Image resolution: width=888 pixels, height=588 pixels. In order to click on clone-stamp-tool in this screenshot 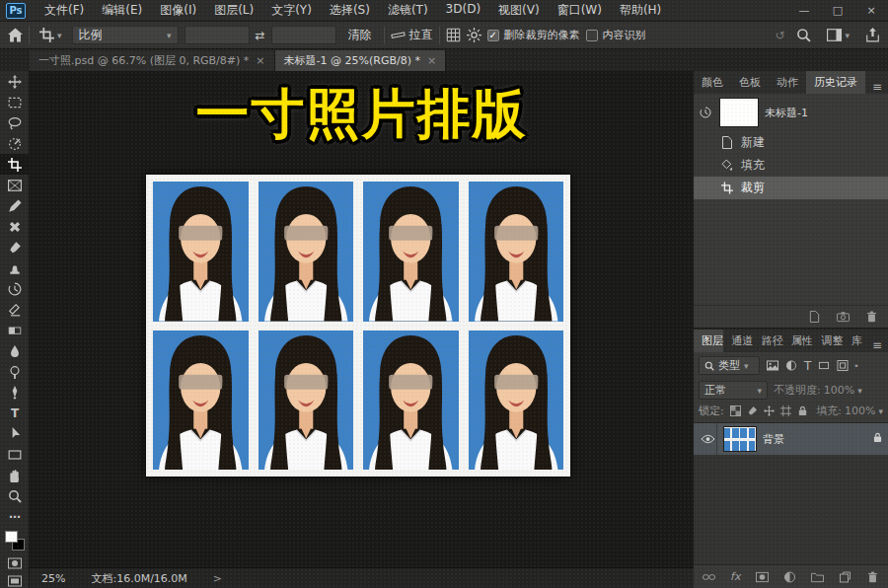, I will do `click(15, 268)`.